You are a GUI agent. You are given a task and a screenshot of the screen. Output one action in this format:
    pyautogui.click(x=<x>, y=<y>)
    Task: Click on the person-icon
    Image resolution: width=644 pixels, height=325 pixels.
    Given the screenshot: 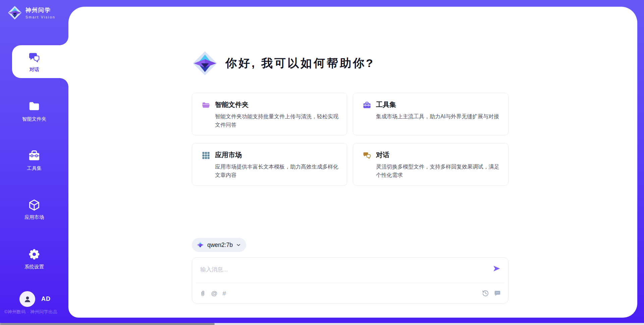 What is the action you would take?
    pyautogui.click(x=28, y=299)
    